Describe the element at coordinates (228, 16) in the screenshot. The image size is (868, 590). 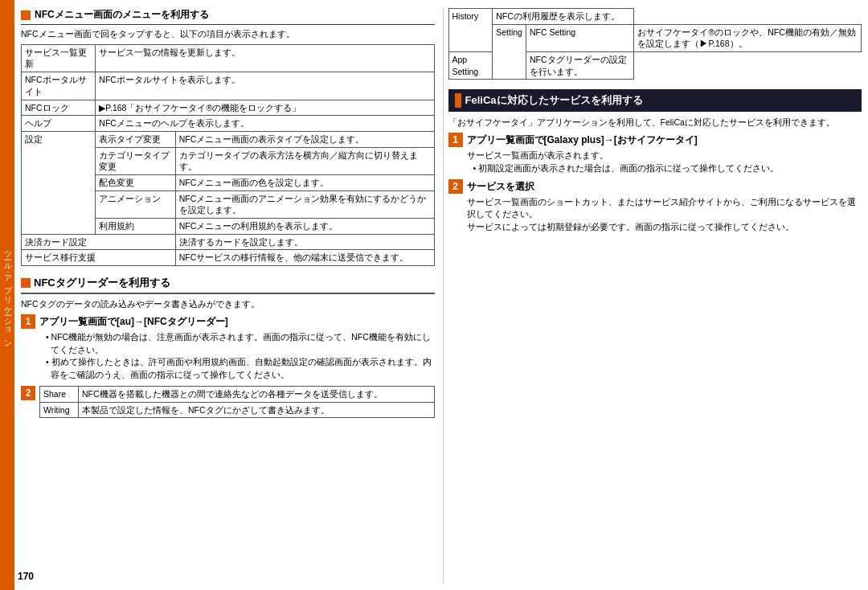
I see `nfc-menu-heading: NFCメニュー画面のメニューを利用する` at that location.